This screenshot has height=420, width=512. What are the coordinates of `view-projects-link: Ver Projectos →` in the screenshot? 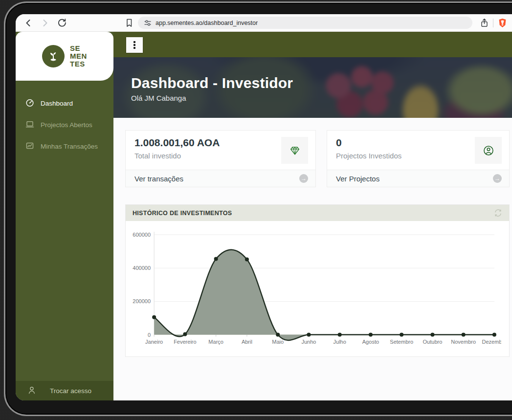 It's located at (418, 178).